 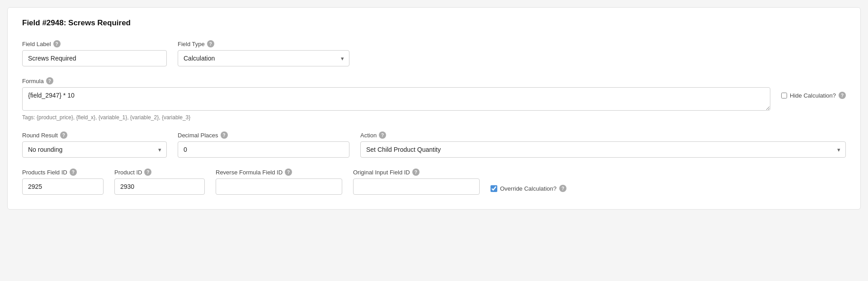 I want to click on row-bottom-fields: Products Field ID ? Product ID ? Reverse…, so click(x=434, y=182).